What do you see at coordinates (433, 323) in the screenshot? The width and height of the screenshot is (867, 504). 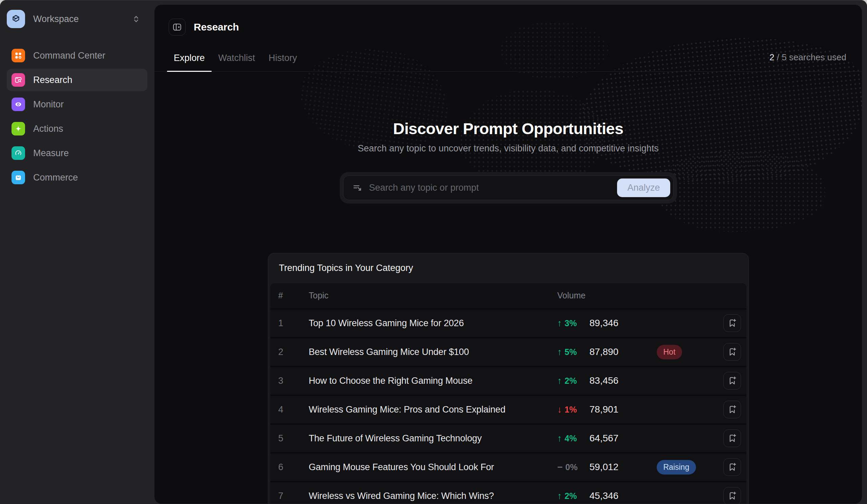 I see `row-topic: Top 10 Wireless Gaming Mice for 2026` at bounding box center [433, 323].